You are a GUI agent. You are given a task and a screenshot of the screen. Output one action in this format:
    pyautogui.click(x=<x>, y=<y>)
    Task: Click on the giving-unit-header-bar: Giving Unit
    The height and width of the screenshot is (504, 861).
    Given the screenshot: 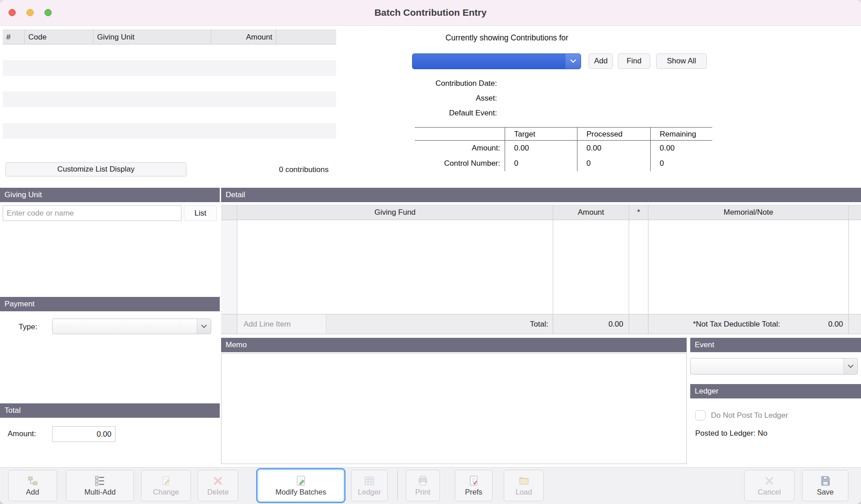 What is the action you would take?
    pyautogui.click(x=110, y=195)
    